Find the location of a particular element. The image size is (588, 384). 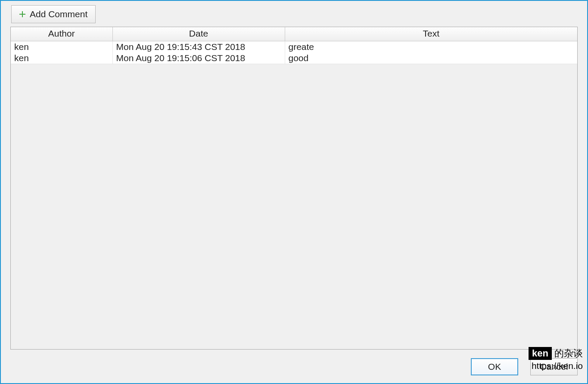

cell-date: Mon Aug 20 19:15:06 CST 2018 is located at coordinates (199, 59).